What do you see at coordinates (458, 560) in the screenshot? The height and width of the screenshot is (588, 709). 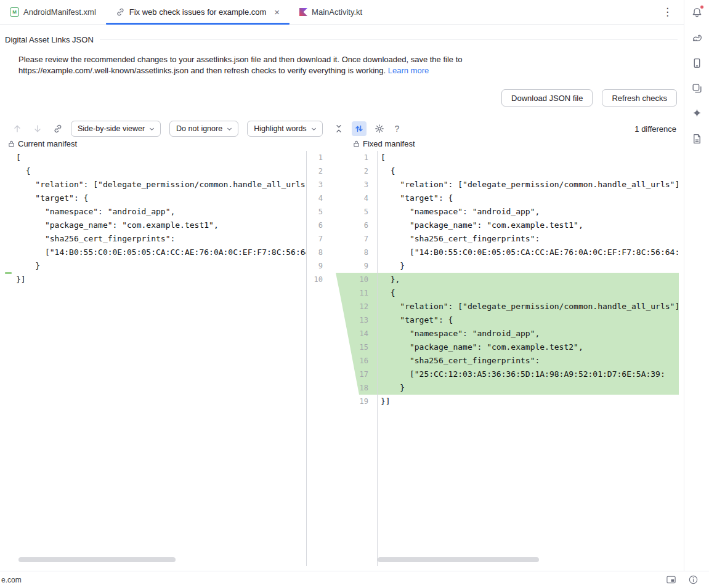 I see `right-horizontal-scrollbar` at bounding box center [458, 560].